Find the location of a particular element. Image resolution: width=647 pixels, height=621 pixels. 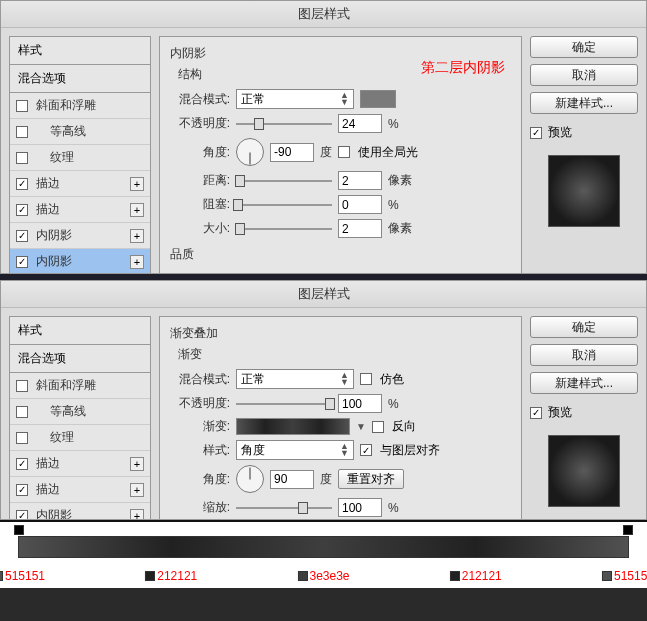

color-stop-hex: 515151 is located at coordinates (25, 576).